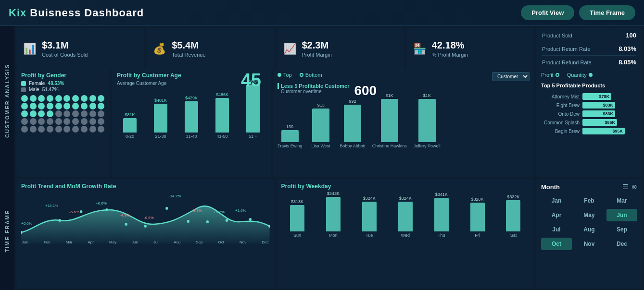 Image resolution: width=644 pixels, height=290 pixels. Describe the element at coordinates (317, 55) in the screenshot. I see `kpi-profit-label: Profit Margin` at that location.